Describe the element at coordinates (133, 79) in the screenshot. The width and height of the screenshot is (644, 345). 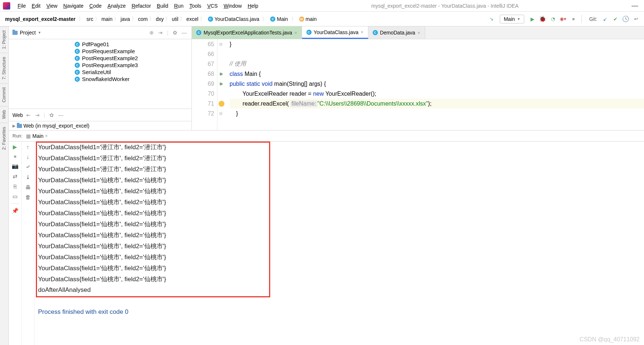
I see `tree-item: CSnowflakeIdWorker` at that location.